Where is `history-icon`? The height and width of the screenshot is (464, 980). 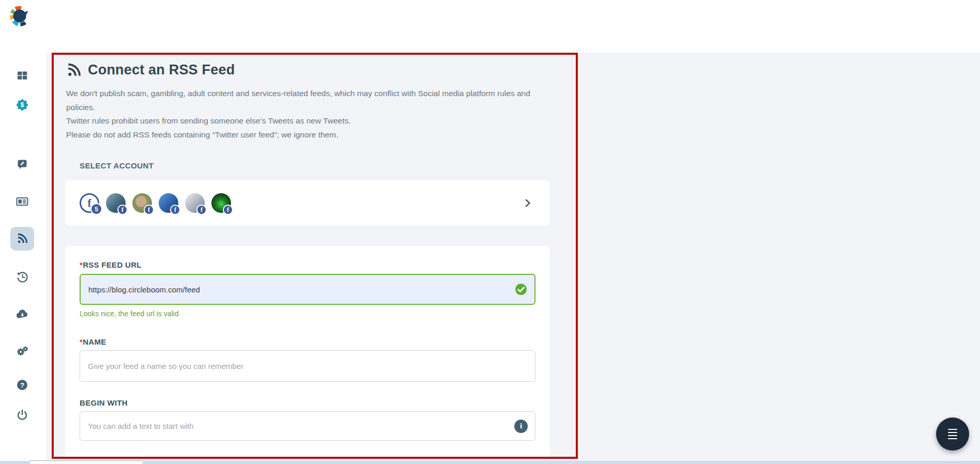 history-icon is located at coordinates (23, 277).